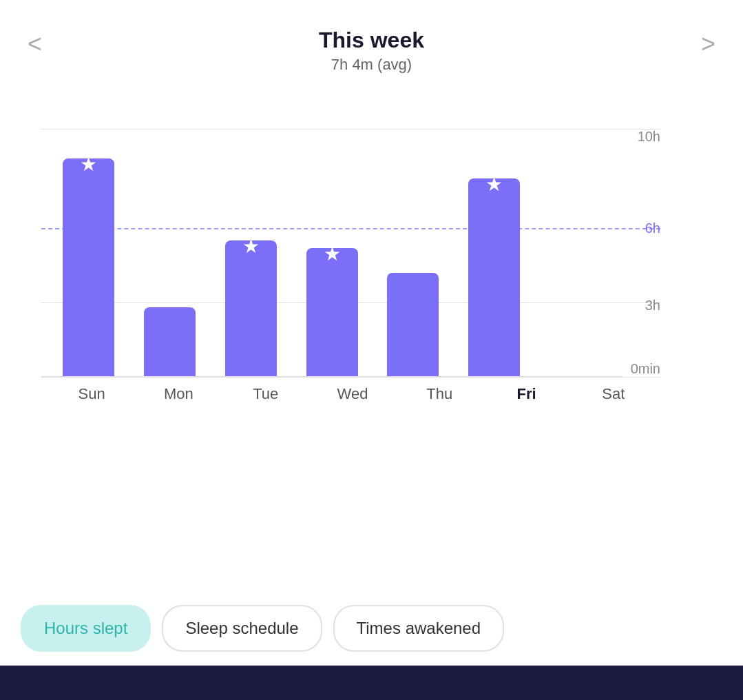 The width and height of the screenshot is (743, 700). What do you see at coordinates (170, 253) in the screenshot?
I see `bar-group-mon` at bounding box center [170, 253].